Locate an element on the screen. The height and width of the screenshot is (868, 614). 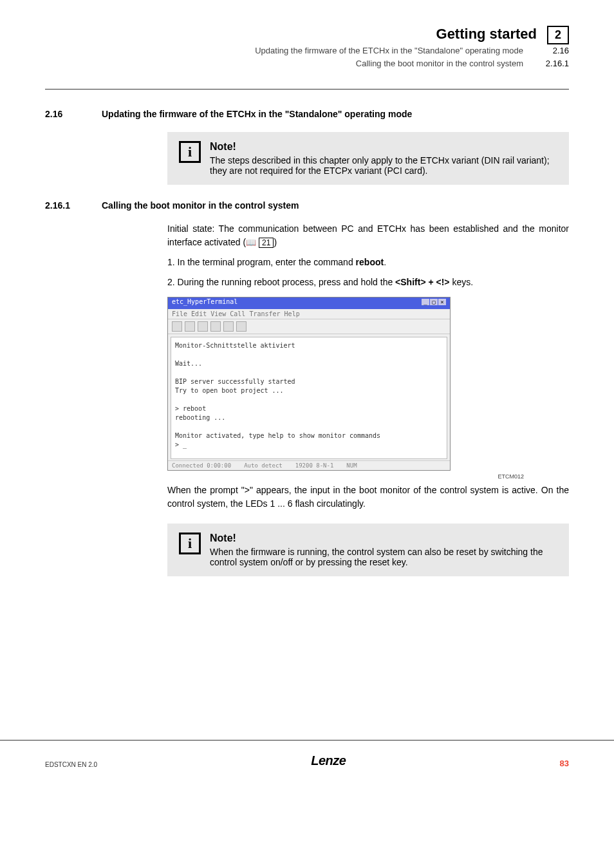
note-content: Note! The steps described in this chapte… is located at coordinates (384, 158).